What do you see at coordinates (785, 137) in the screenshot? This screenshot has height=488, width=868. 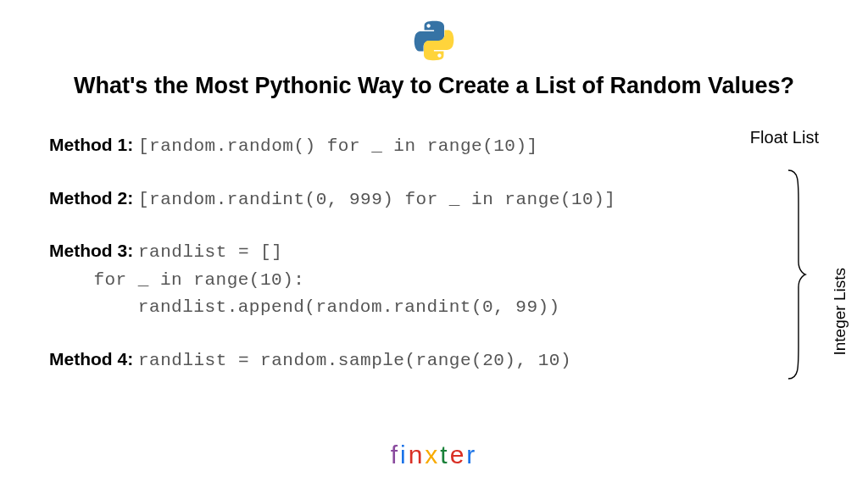 I see `float-list-label: Float List` at bounding box center [785, 137].